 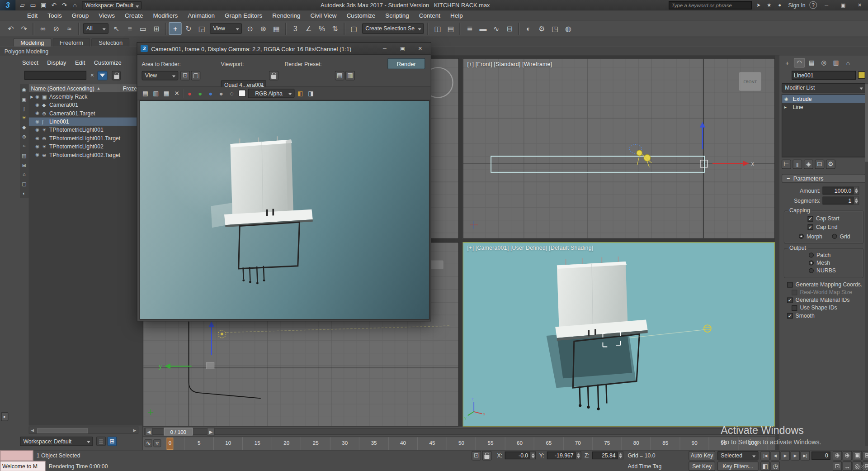 What do you see at coordinates (86, 155) in the screenshot?
I see `list-item: ◉ ⊕ TPhotometricLight002.Target` at bounding box center [86, 155].